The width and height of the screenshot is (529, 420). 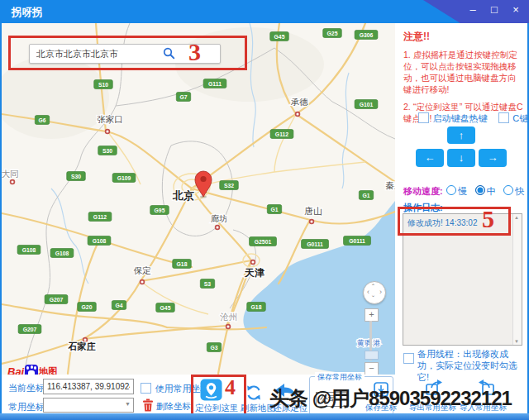 What do you see at coordinates (313, 211) in the screenshot?
I see `svg-text: 唐山` at bounding box center [313, 211].